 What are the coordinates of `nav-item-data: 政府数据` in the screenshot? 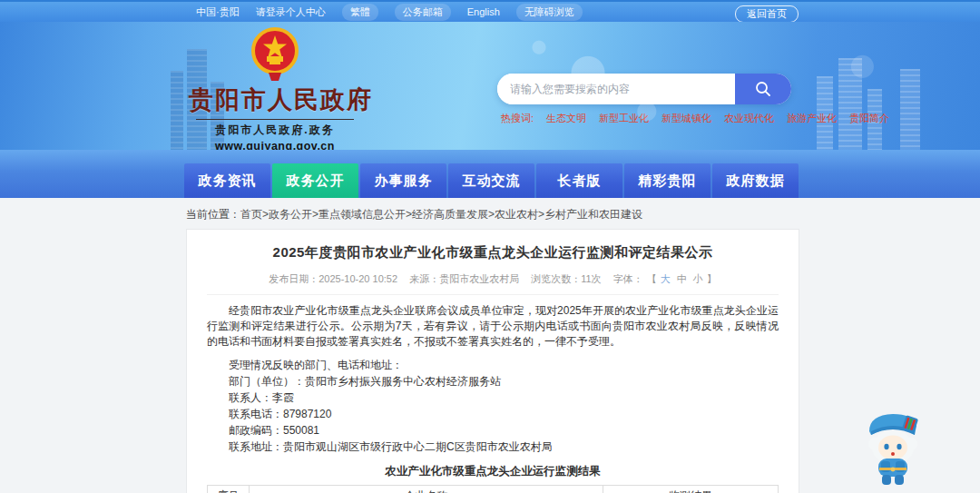 It's located at (755, 181).